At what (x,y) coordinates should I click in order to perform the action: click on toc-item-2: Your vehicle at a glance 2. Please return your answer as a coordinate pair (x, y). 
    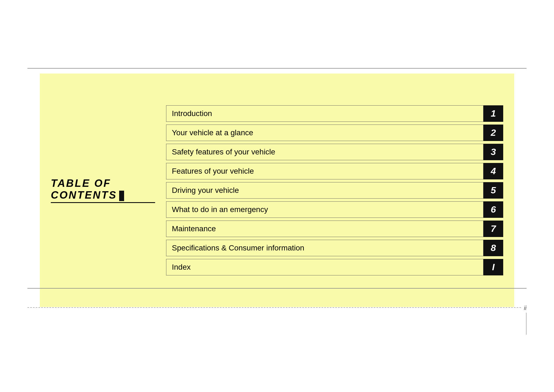
    Looking at the image, I should click on (335, 133).